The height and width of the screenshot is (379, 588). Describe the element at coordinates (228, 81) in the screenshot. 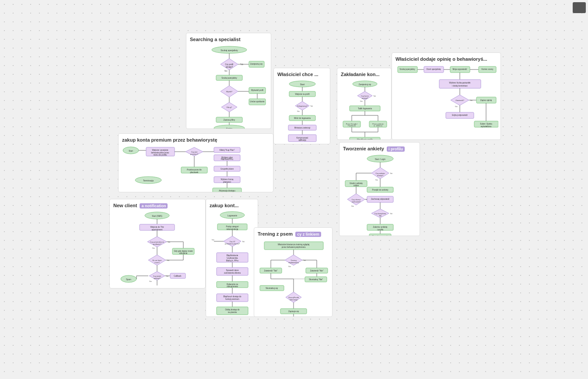

I see `card-searching-specialist: Searching a specialist Szukaj specjalist…` at that location.